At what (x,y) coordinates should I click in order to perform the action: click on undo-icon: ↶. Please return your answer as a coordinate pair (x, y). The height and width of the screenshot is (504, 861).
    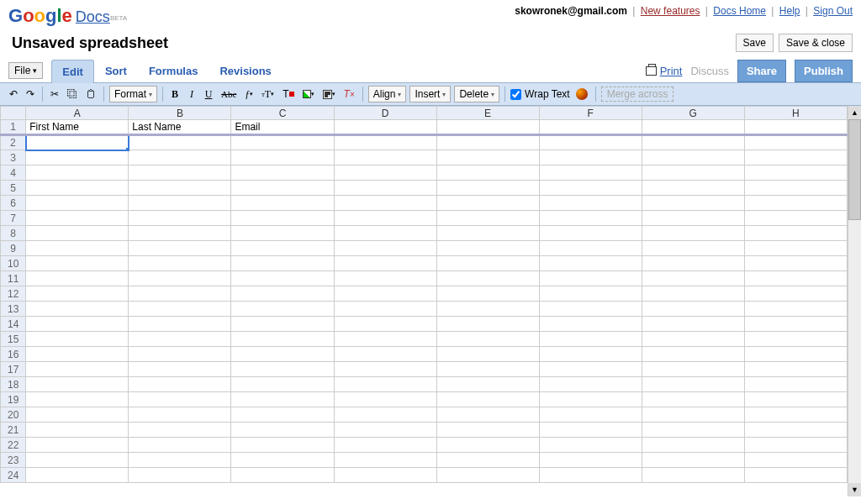
    Looking at the image, I should click on (13, 94).